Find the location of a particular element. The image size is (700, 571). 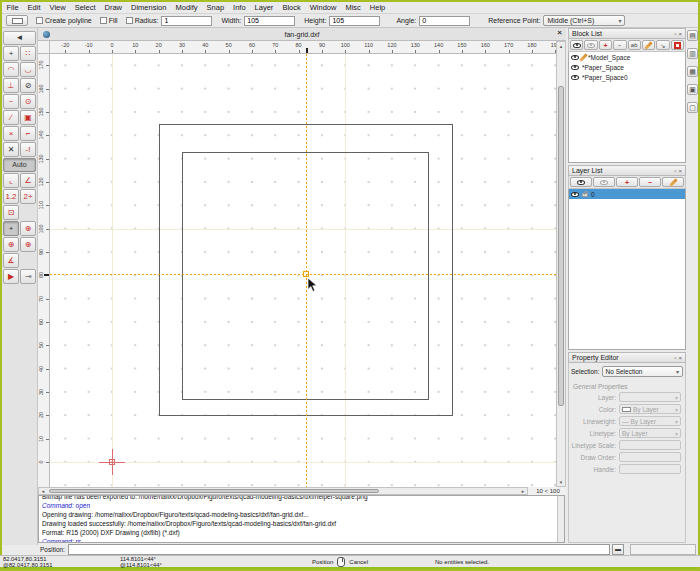

scroll-down-icon: ▾ is located at coordinates (561, 482).